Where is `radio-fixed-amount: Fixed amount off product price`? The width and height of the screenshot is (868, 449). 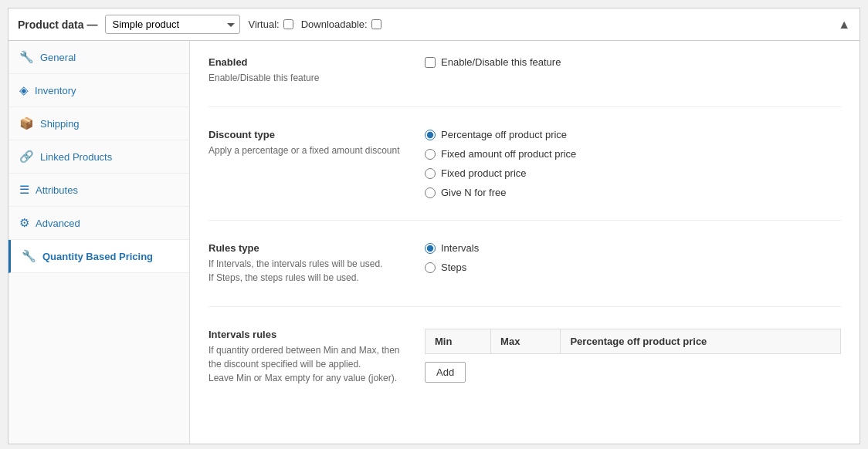
radio-fixed-amount: Fixed amount off product price is located at coordinates (633, 154).